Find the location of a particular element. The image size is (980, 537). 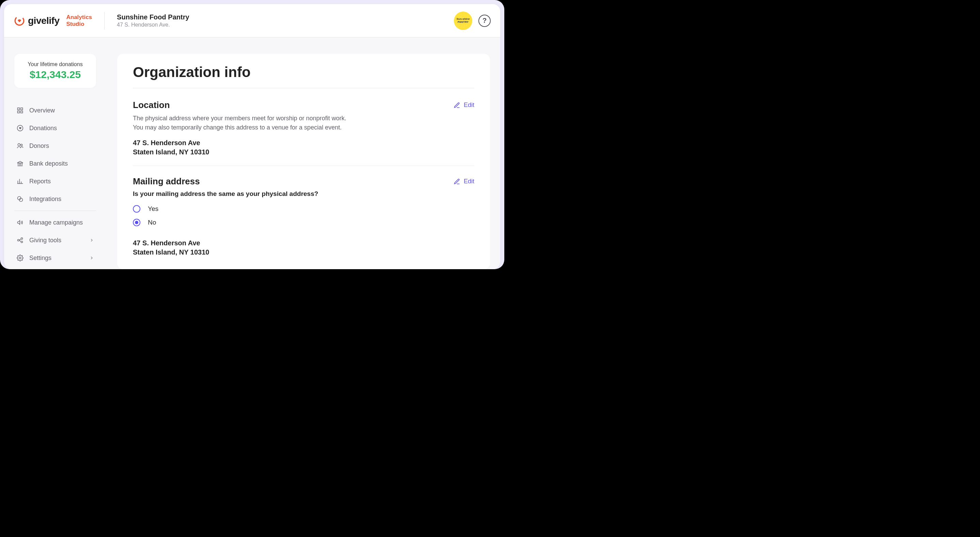

nav-reports: Reports is located at coordinates (56, 181).